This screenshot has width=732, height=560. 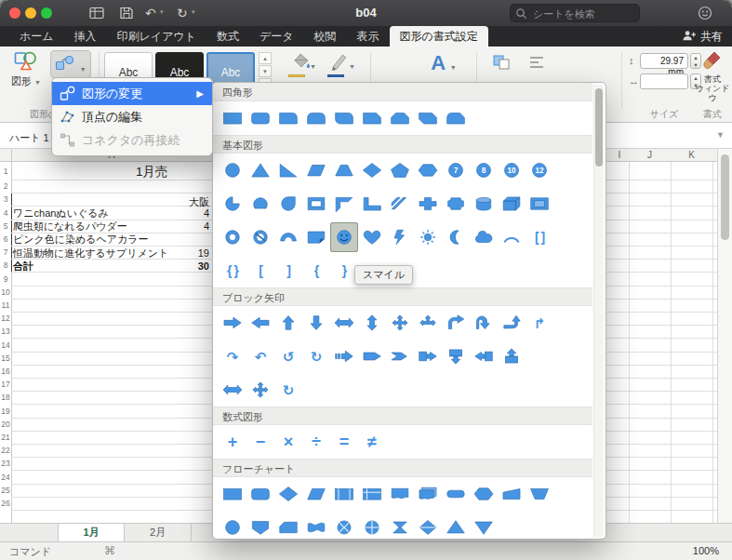 What do you see at coordinates (428, 323) in the screenshot?
I see `shape-left-right-up-arrow` at bounding box center [428, 323].